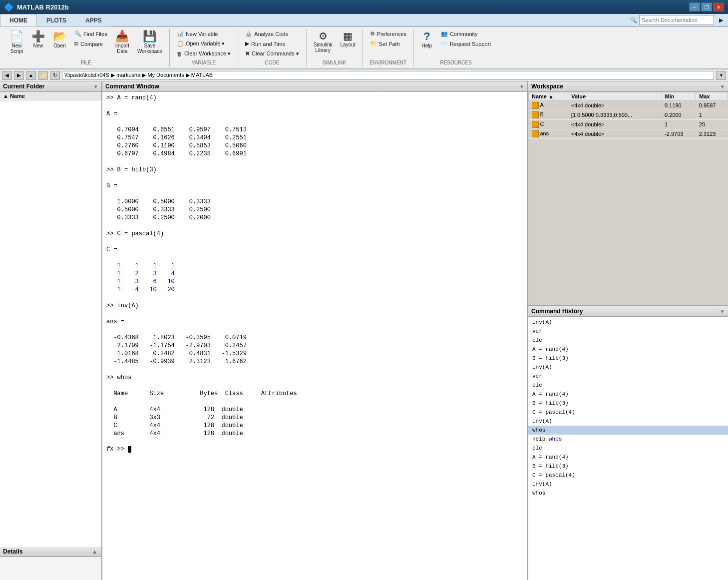 This screenshot has height=580, width=728. What do you see at coordinates (677, 20) in the screenshot?
I see `search-input` at bounding box center [677, 20].